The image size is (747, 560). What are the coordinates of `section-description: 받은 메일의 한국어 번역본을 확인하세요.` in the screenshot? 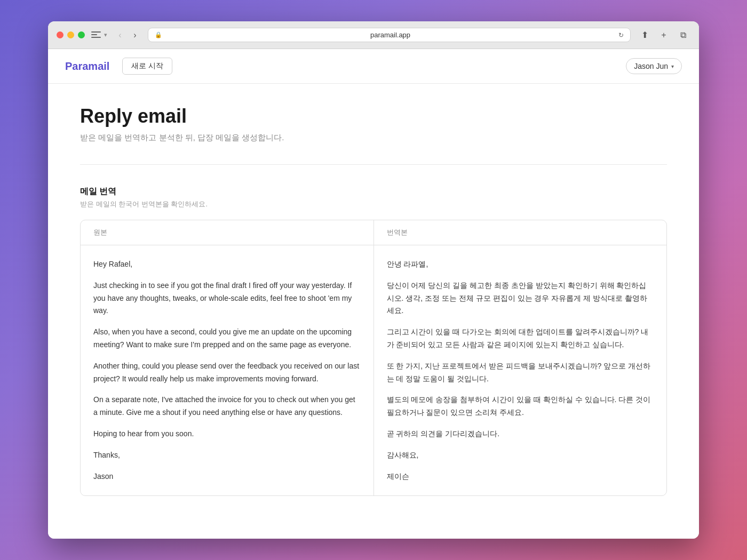 It's located at (374, 204).